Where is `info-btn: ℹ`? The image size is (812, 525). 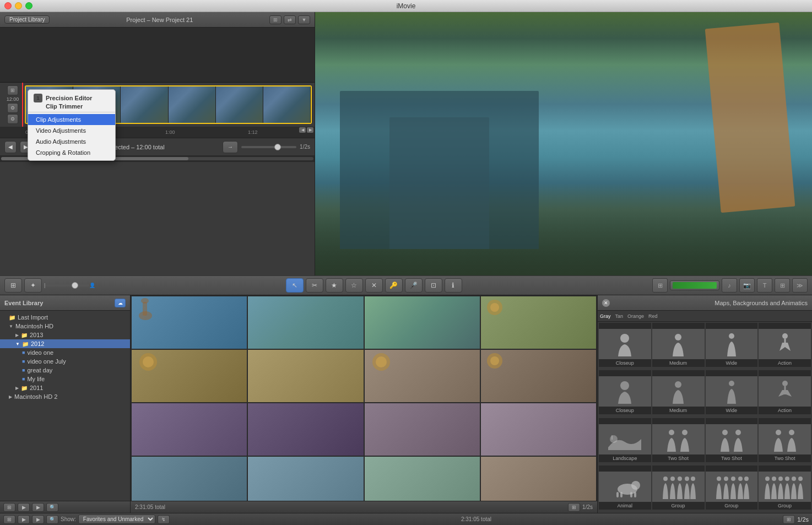
info-btn: ℹ is located at coordinates (453, 285).